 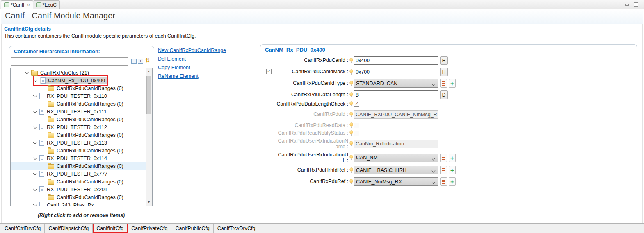 I want to click on tree-item: RX_PDU_TESTER_0x110, so click(x=78, y=96).